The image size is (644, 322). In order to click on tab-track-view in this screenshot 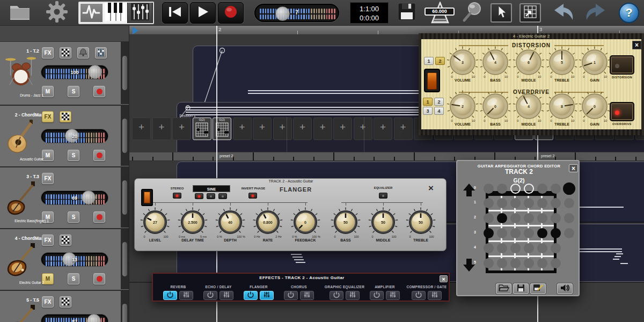, I will do `click(91, 13)`.